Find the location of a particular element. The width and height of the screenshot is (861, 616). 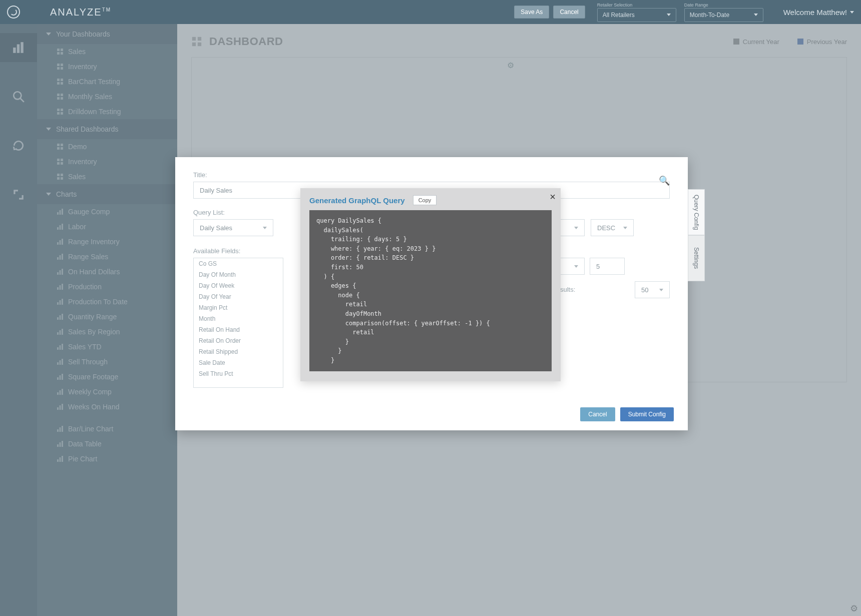

tab-settings: Settings is located at coordinates (696, 258).